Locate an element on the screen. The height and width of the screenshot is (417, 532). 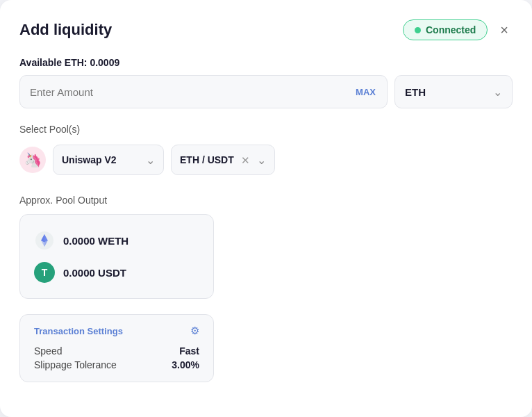
close-icon: × is located at coordinates (504, 30).